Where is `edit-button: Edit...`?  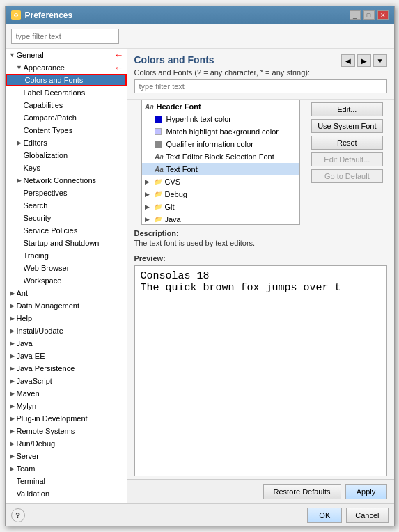
edit-button: Edit... is located at coordinates (347, 109).